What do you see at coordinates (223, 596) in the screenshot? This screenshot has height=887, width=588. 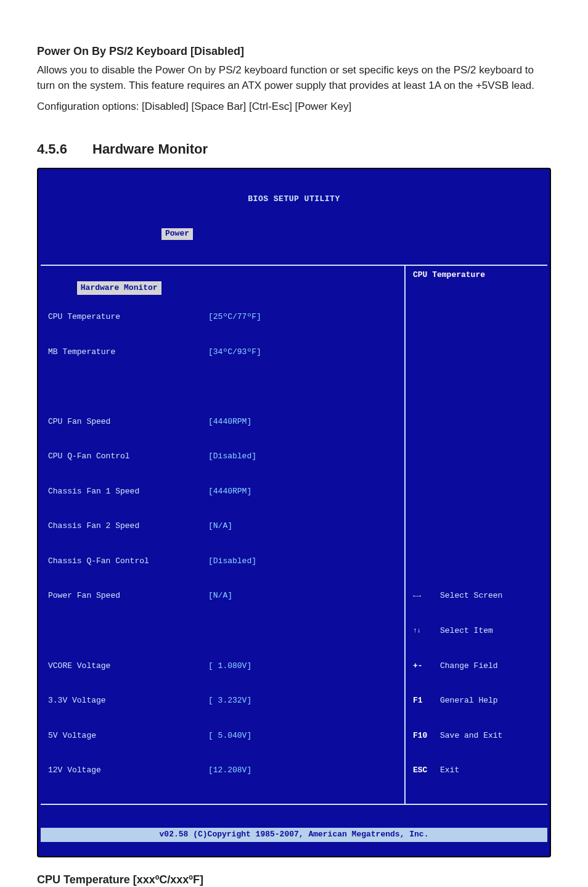 I see `bios-row: Power Fan Speed[N/A]` at bounding box center [223, 596].